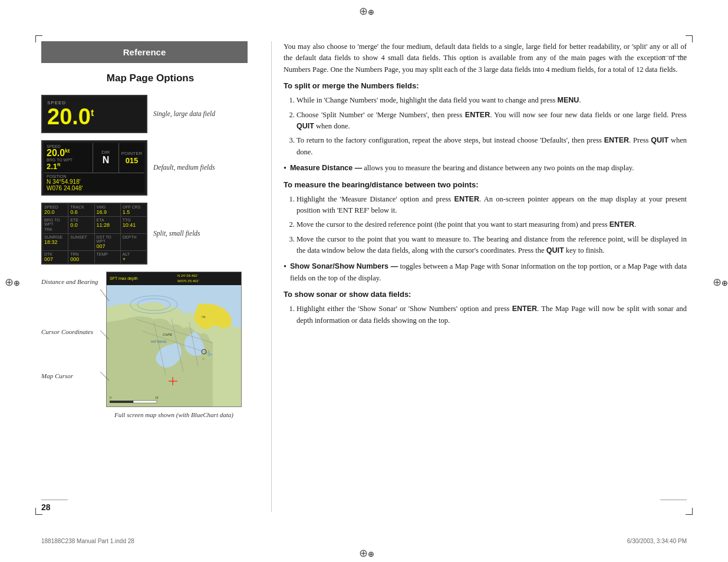 This screenshot has height=562, width=728. What do you see at coordinates (94, 243) in the screenshot?
I see `small-row-3: SUNRISE18:32 SUNSET DST TO WPT007 DEPTH` at bounding box center [94, 243].